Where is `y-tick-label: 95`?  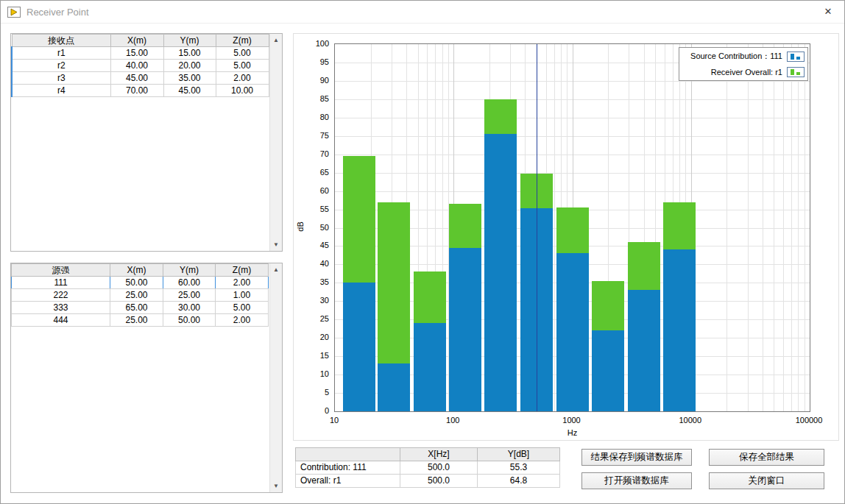
y-tick-label: 95 is located at coordinates (311, 62).